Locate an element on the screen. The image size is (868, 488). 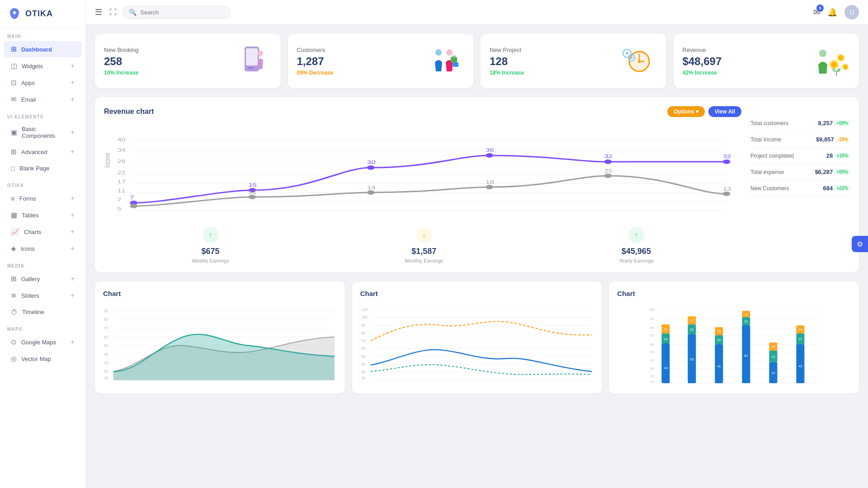
svg-text: 20 is located at coordinates (106, 371).